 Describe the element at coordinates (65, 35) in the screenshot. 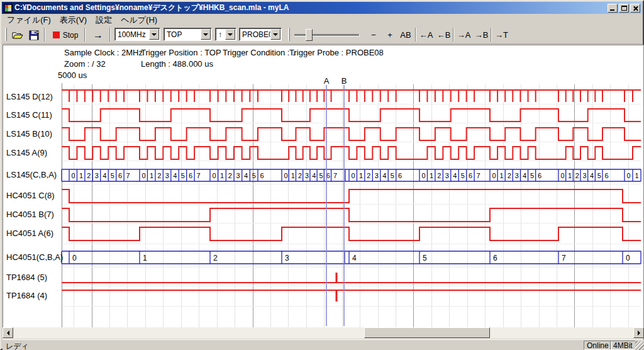

I see `stop-button: Stop` at that location.